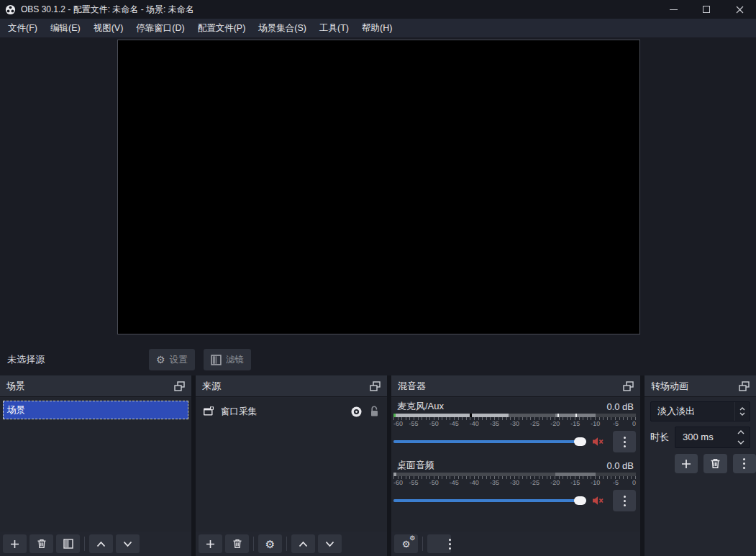  I want to click on no-source-selected-label: 未选择源, so click(26, 360).